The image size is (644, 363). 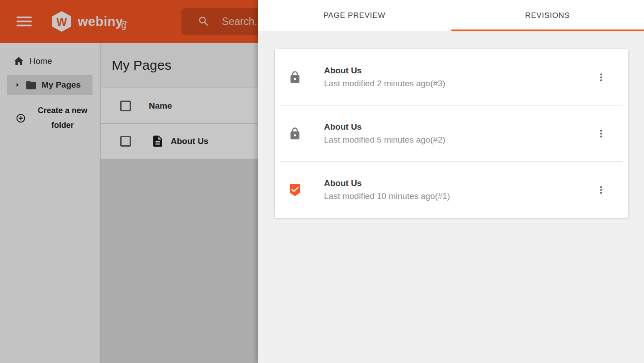 What do you see at coordinates (451, 133) in the screenshot?
I see `revision-row: About Us Last modified 5 minutes ago(#2)` at bounding box center [451, 133].